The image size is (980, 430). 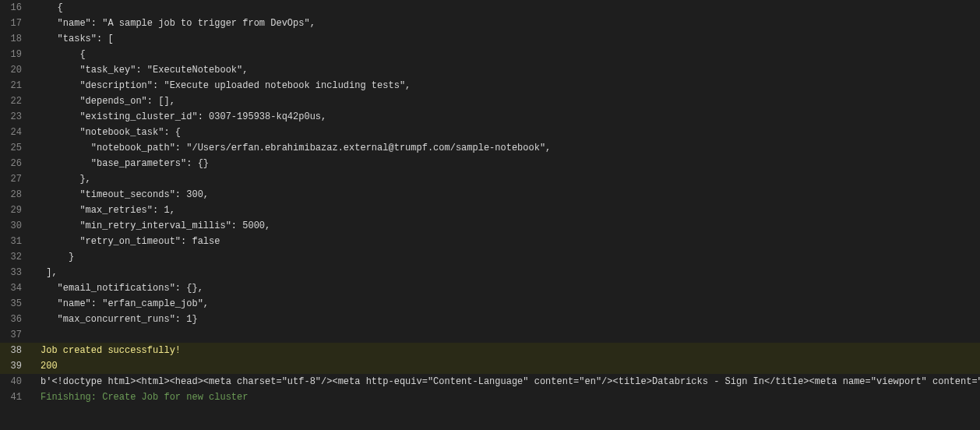 I want to click on line-number: 27, so click(x=16, y=179).